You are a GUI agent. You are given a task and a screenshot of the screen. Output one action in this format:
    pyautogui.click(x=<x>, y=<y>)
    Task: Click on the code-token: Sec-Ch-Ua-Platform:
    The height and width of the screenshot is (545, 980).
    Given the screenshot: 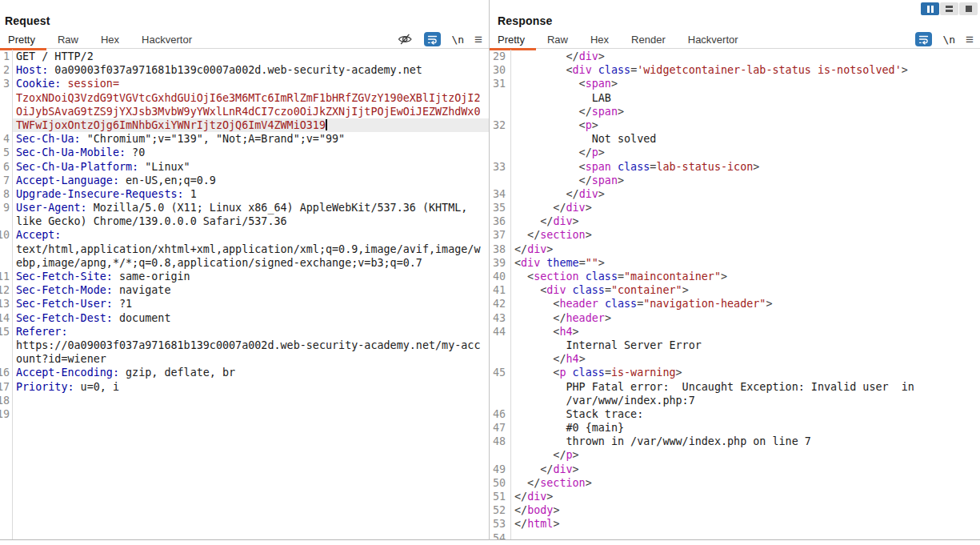 What is the action you would take?
    pyautogui.click(x=77, y=166)
    